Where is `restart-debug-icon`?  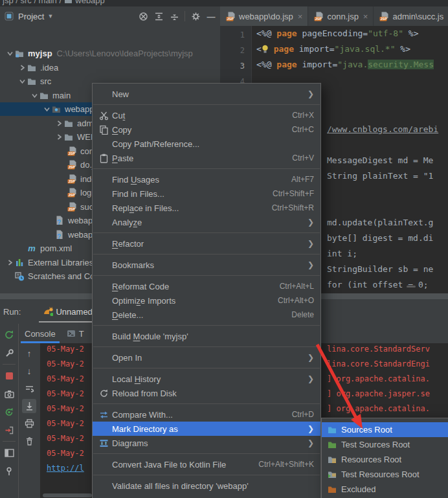 restart-debug-icon is located at coordinates (9, 412).